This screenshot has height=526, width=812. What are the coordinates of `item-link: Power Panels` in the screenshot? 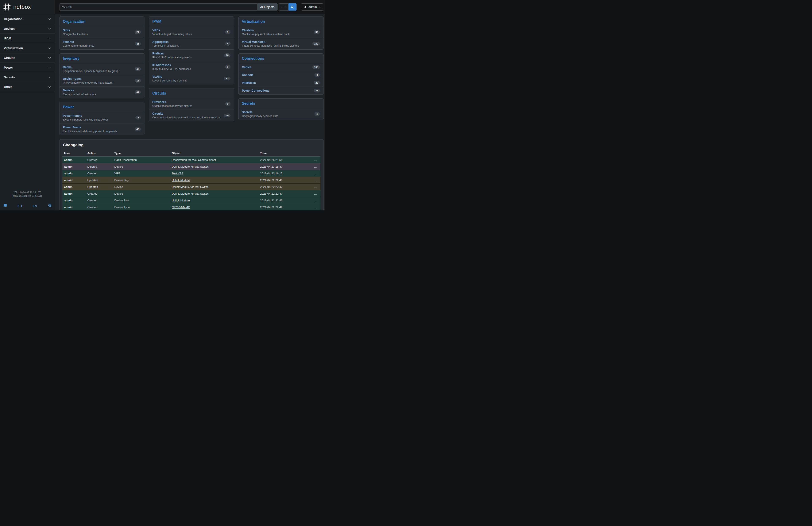 It's located at (72, 116).